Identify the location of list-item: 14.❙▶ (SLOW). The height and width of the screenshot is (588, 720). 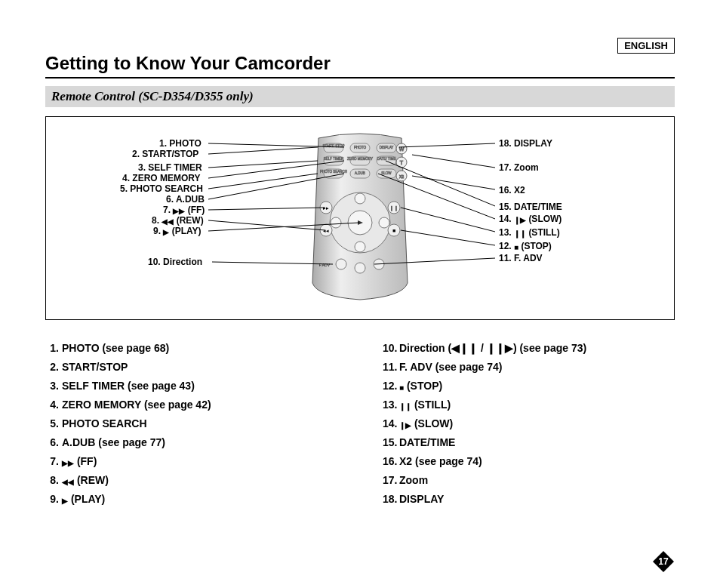
(528, 423).